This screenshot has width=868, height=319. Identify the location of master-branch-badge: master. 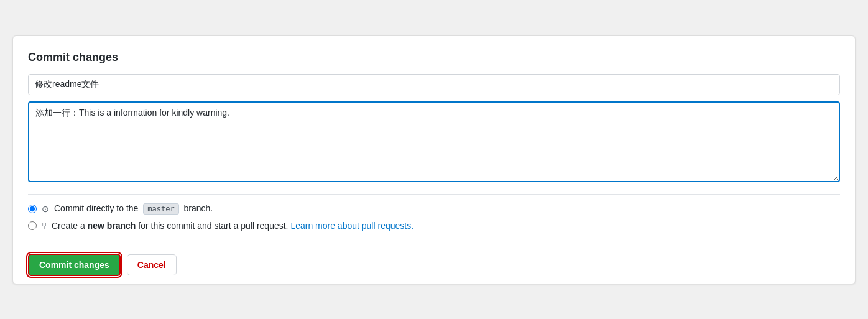
(160, 209).